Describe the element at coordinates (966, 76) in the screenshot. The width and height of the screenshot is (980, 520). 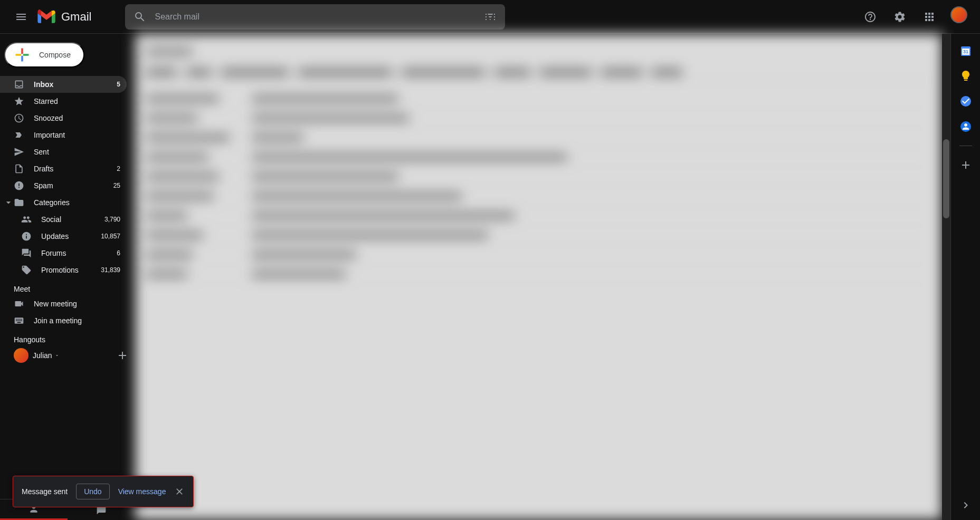
I see `keep-icon` at that location.